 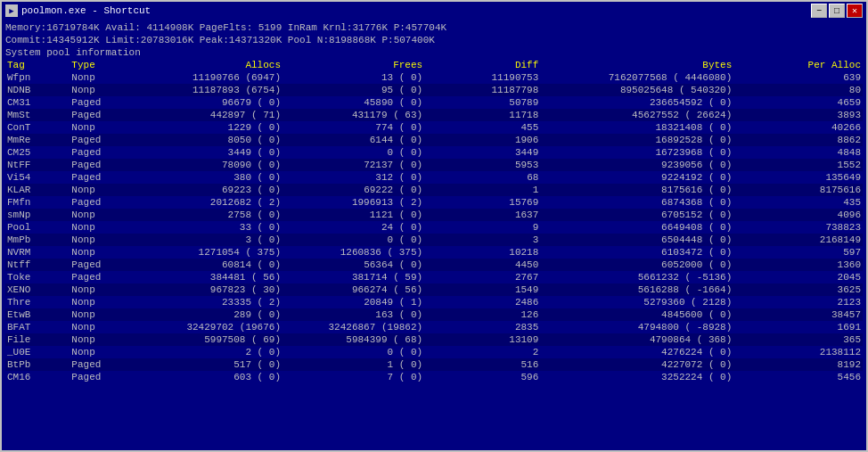 What do you see at coordinates (434, 340) in the screenshot?
I see `table-row: FileNonp5997508 ( 69)5984399 ( 68)131094…` at bounding box center [434, 340].